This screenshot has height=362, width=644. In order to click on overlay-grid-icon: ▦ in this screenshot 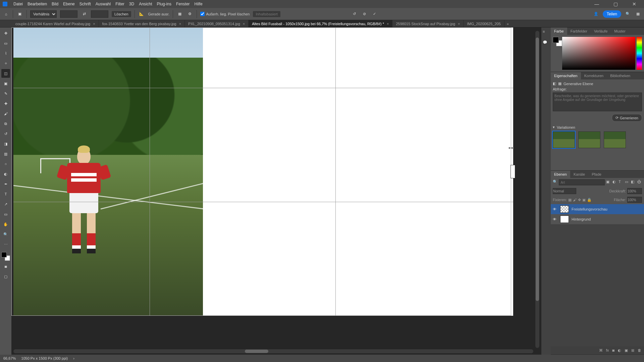, I will do `click(180, 14)`.